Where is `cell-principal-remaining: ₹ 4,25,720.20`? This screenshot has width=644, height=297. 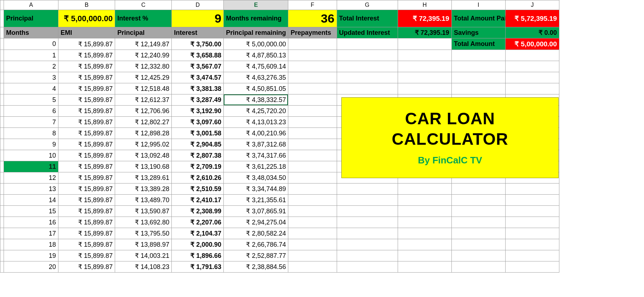
cell-principal-remaining: ₹ 4,25,720.20 is located at coordinates (256, 111).